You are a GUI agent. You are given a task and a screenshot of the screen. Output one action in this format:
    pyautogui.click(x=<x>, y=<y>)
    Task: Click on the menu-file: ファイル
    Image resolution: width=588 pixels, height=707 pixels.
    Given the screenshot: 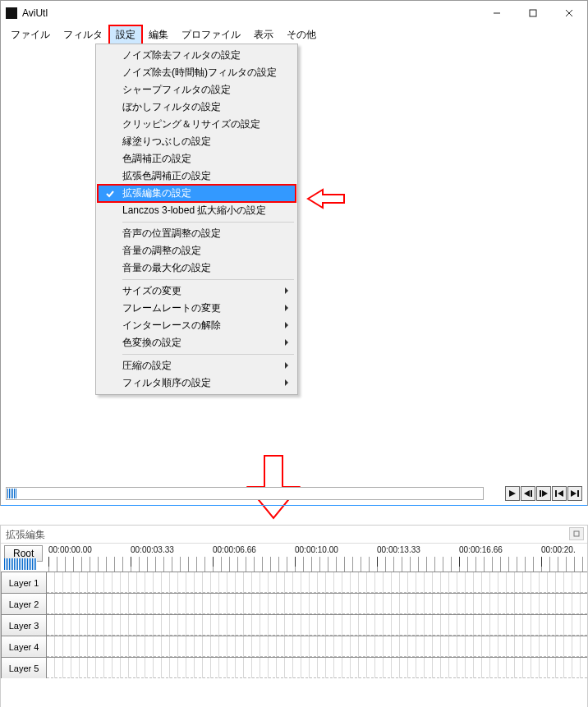 What is the action you would take?
    pyautogui.click(x=30, y=34)
    